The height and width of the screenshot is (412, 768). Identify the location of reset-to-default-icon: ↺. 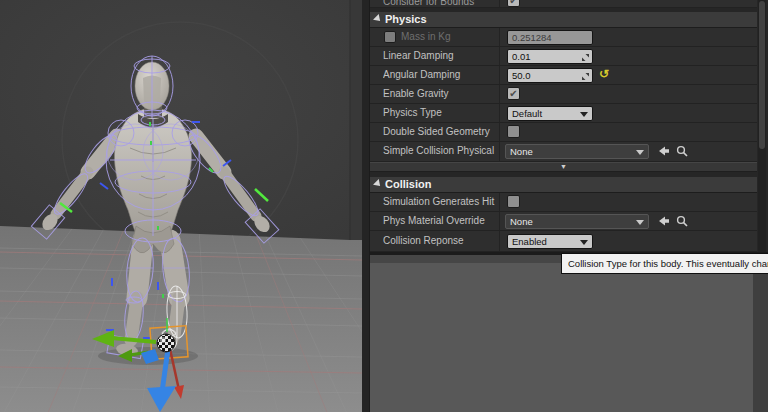
(604, 74).